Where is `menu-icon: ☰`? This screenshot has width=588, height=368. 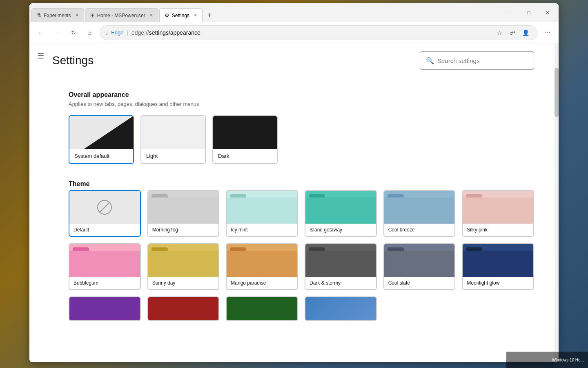
menu-icon: ☰ is located at coordinates (41, 56).